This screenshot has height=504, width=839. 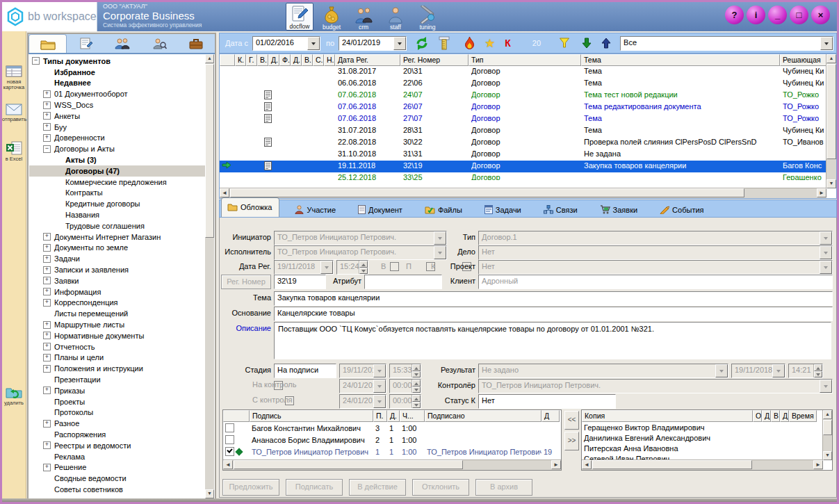 I want to click on tree-item: −Типы документов, so click(x=117, y=61).